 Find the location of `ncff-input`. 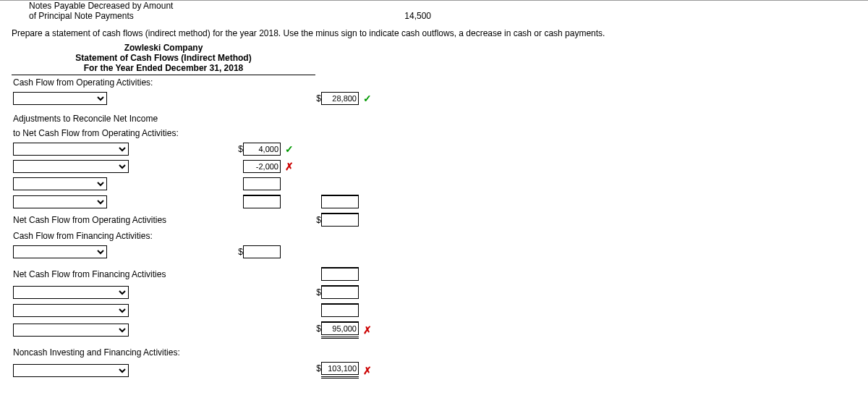

ncff-input is located at coordinates (340, 274).